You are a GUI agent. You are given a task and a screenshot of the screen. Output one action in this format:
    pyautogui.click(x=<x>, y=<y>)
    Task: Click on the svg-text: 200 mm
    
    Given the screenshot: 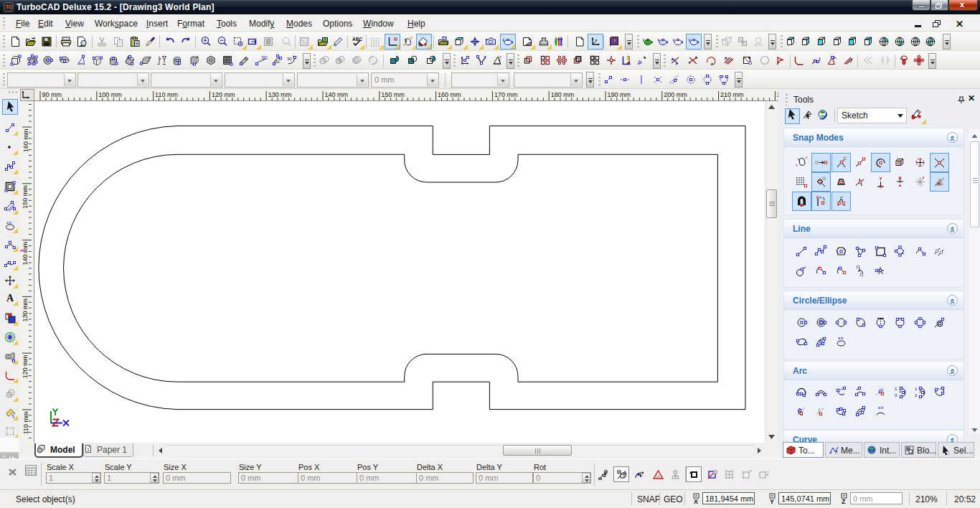 What is the action you would take?
    pyautogui.click(x=676, y=95)
    